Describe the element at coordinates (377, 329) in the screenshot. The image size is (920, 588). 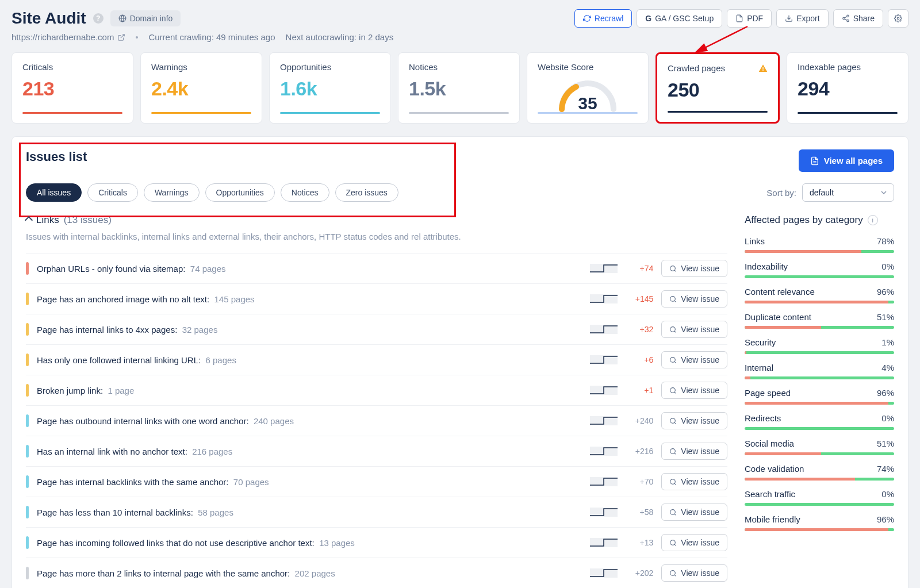
I see `issue-row: Page has internal links to 4xx pages: 32…` at that location.